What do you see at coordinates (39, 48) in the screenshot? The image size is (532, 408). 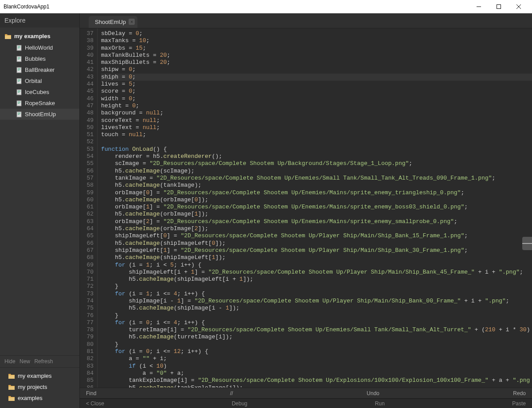 I see `tree-item-label: HelloWorld` at bounding box center [39, 48].